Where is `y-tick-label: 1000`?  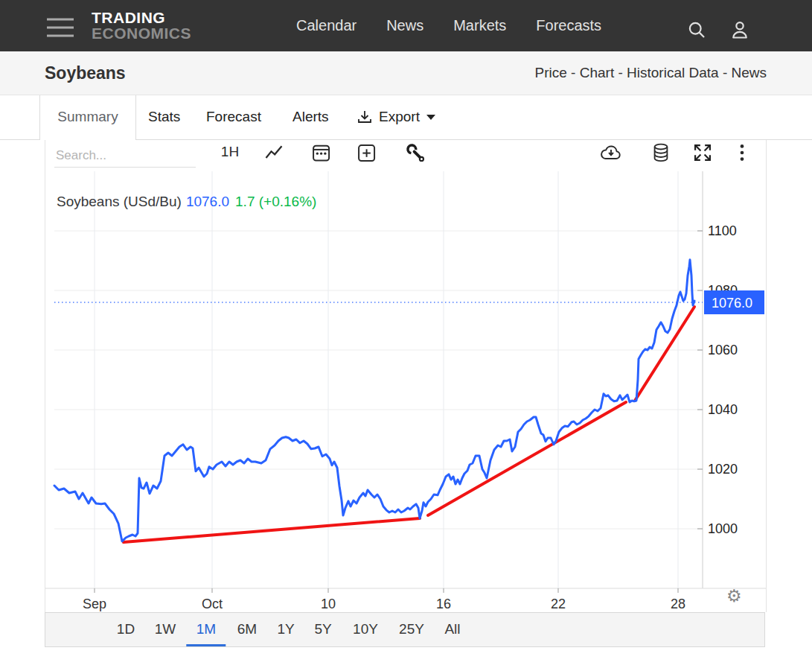
y-tick-label: 1000 is located at coordinates (723, 529).